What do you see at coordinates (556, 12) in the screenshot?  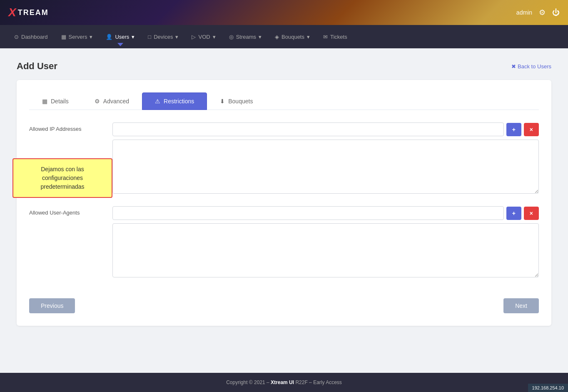 I see `power-icon: ⏻` at bounding box center [556, 12].